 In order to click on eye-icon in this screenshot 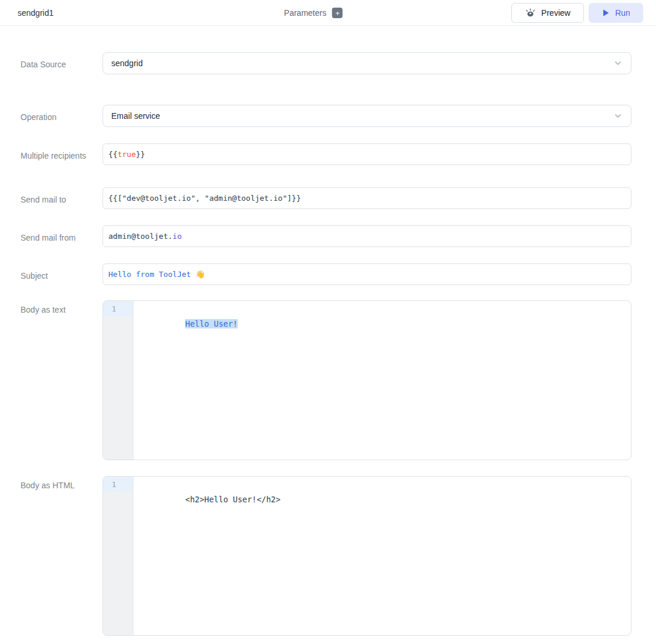, I will do `click(531, 13)`.